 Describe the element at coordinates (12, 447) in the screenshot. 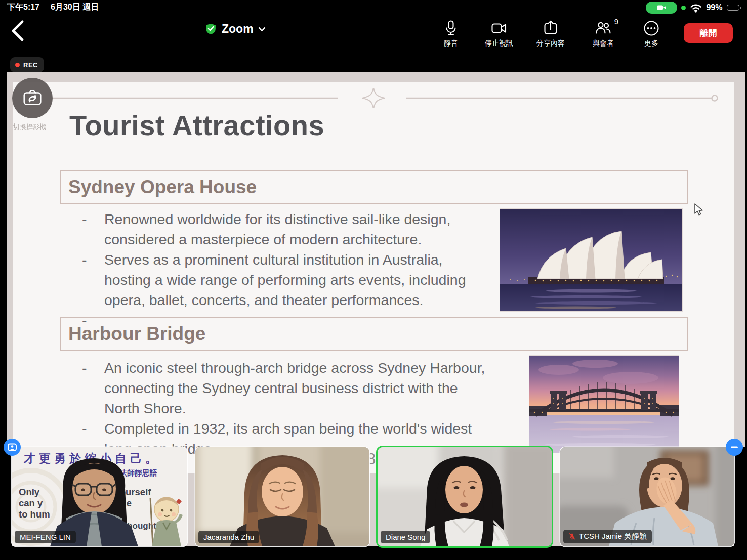

I see `self-view-toggle-button` at that location.